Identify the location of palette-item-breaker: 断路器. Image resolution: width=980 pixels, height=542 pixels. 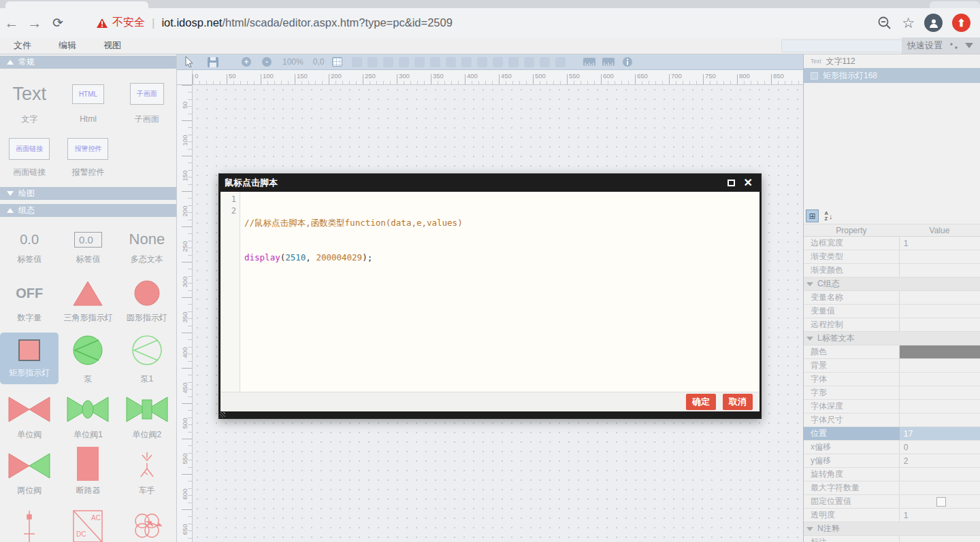
(88, 474).